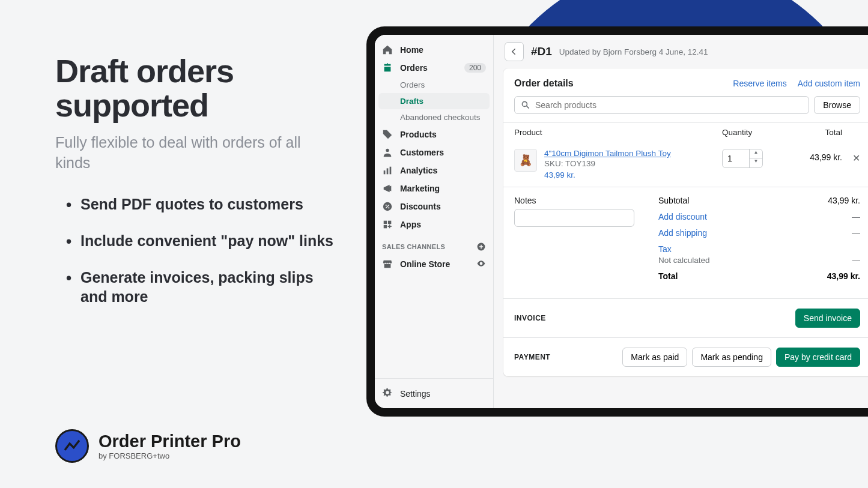  Describe the element at coordinates (434, 152) in the screenshot. I see `sidebar-item-customers: Customers` at that location.